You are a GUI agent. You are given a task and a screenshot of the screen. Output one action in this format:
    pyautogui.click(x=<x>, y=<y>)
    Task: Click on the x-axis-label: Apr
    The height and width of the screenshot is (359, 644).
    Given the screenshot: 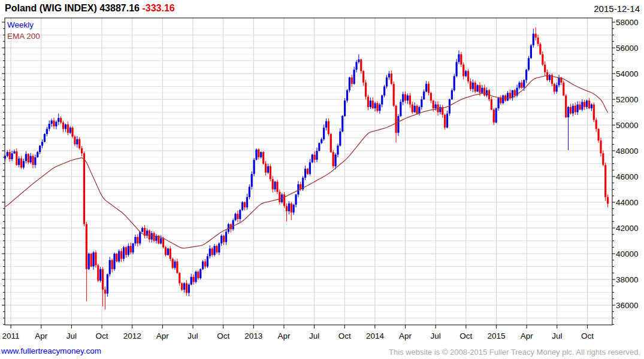 What is the action you would take?
    pyautogui.click(x=284, y=336)
    